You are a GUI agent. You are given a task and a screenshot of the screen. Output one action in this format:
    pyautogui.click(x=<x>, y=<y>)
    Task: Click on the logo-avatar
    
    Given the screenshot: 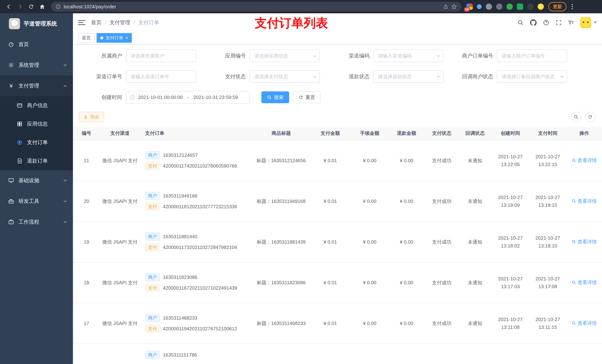 What is the action you would take?
    pyautogui.click(x=14, y=24)
    